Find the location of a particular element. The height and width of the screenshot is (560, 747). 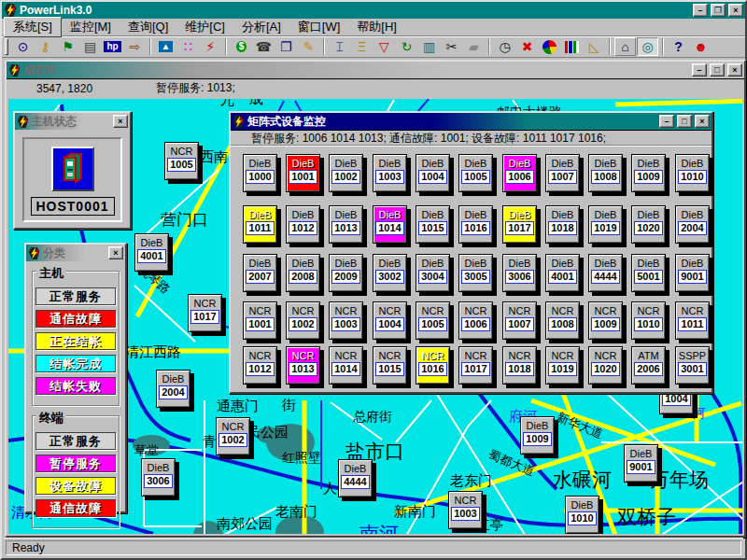

matrix-device-ncr-1019: NCR1019 is located at coordinates (562, 366).